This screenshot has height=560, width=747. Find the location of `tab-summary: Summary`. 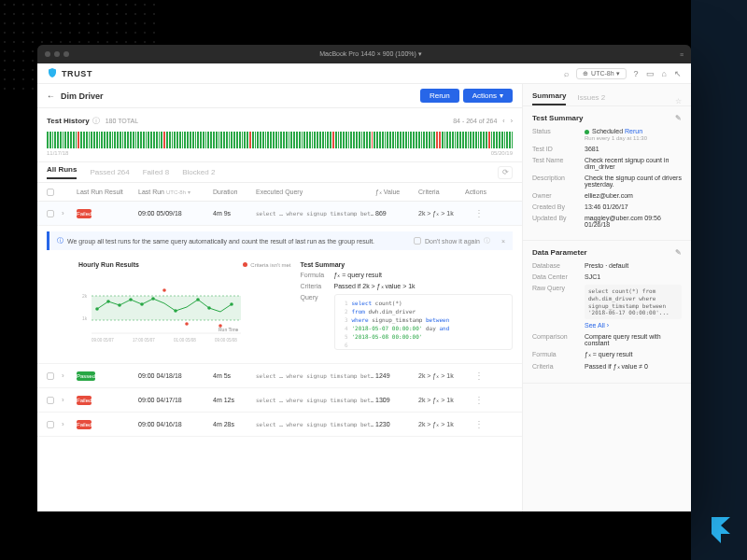

tab-summary: Summary is located at coordinates (549, 99).